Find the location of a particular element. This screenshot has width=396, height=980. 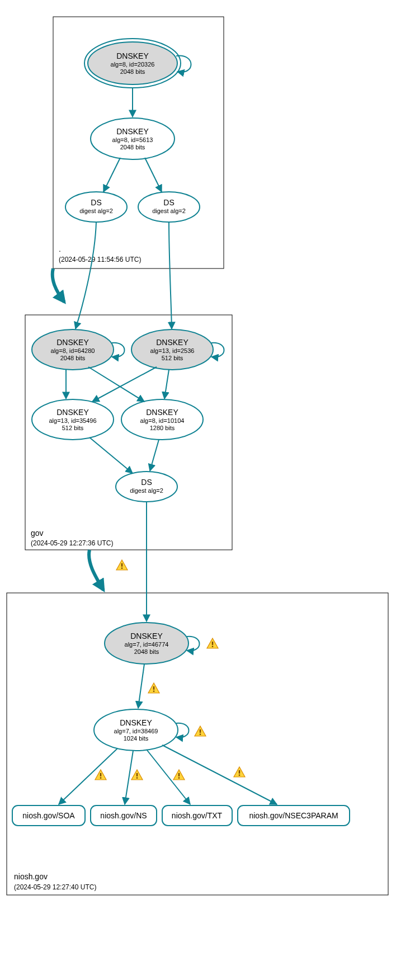

svg-text: alg=8, id=5613 is located at coordinates (133, 140).